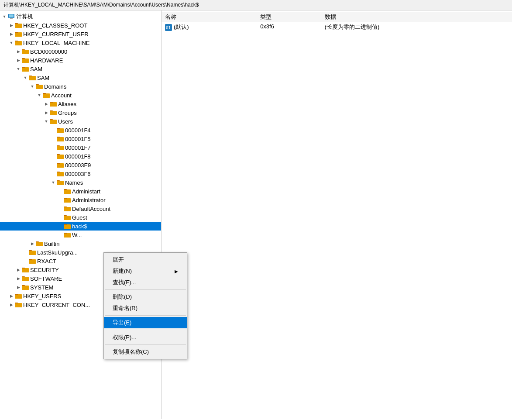  Describe the element at coordinates (80, 60) in the screenshot. I see `tree-item-hardware: HARDWARE` at that location.